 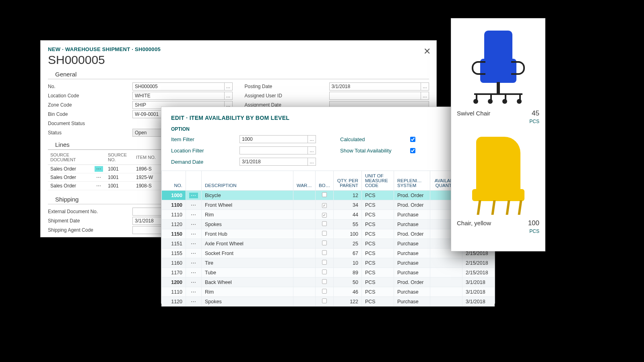 What do you see at coordinates (90, 96) in the screenshot?
I see `location-label: Location Code` at bounding box center [90, 96].